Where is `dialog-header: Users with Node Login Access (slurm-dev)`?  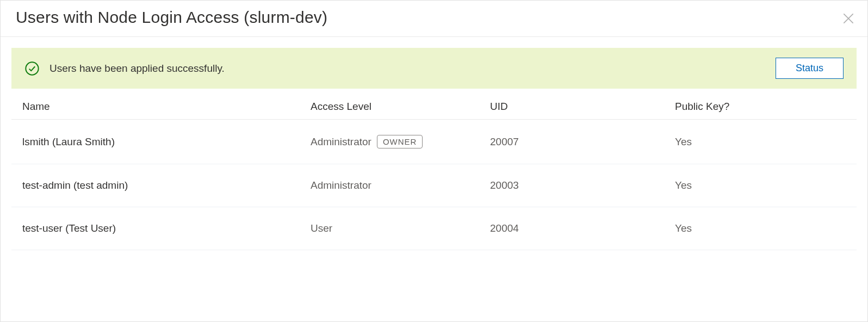
dialog-header: Users with Node Login Access (slurm-dev) is located at coordinates (434, 18).